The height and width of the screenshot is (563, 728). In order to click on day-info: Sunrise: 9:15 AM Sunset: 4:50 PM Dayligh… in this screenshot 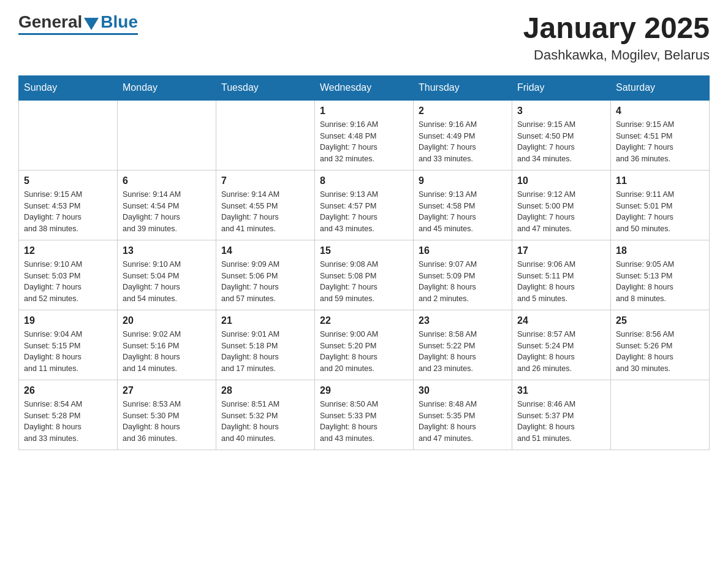, I will do `click(561, 142)`.